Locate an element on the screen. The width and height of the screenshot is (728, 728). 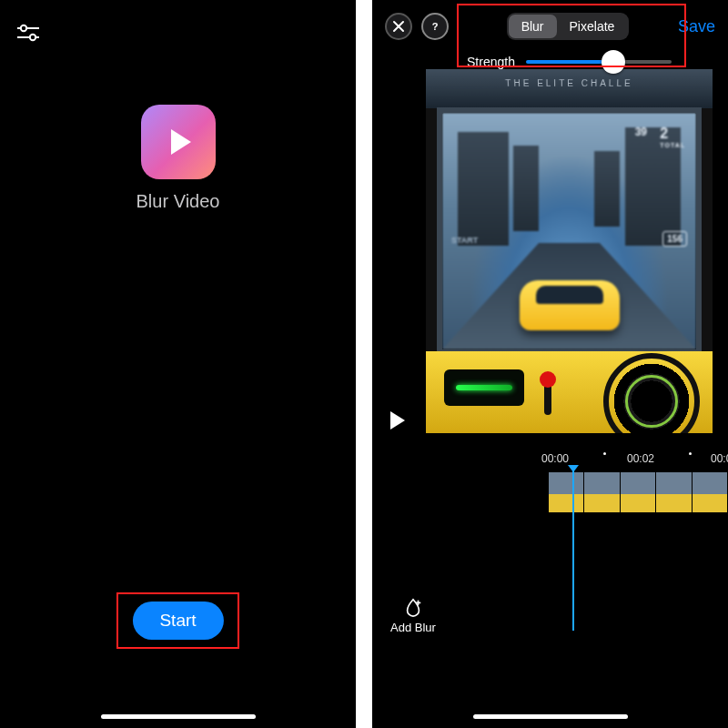
arcade-steering-wheel is located at coordinates (652, 393).